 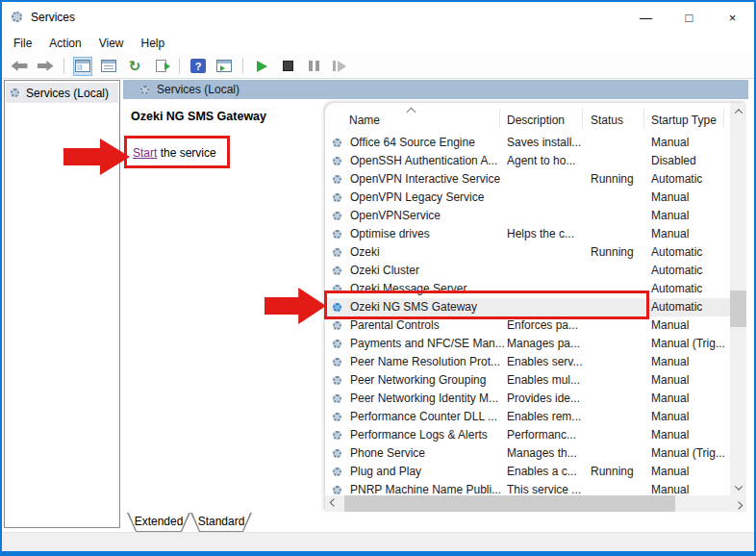 What do you see at coordinates (548, 398) in the screenshot?
I see `cell-description: Provides ide...` at bounding box center [548, 398].